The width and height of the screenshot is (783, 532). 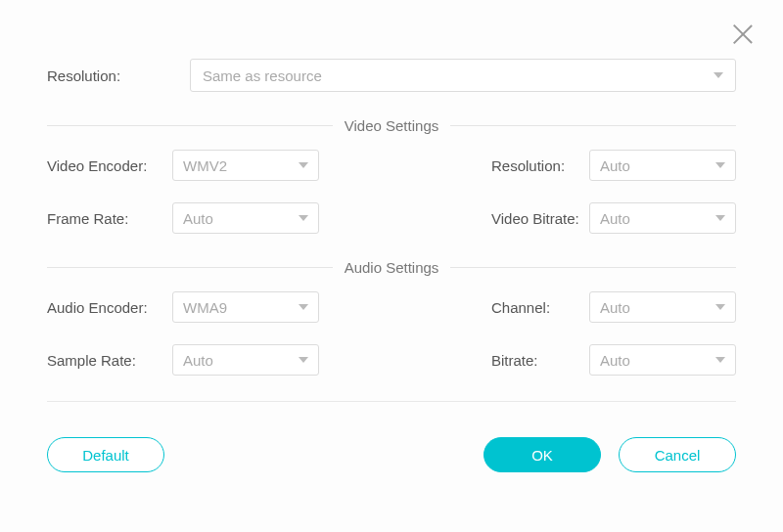 What do you see at coordinates (463, 75) in the screenshot?
I see `resolution-dropdown: Same as resource` at bounding box center [463, 75].